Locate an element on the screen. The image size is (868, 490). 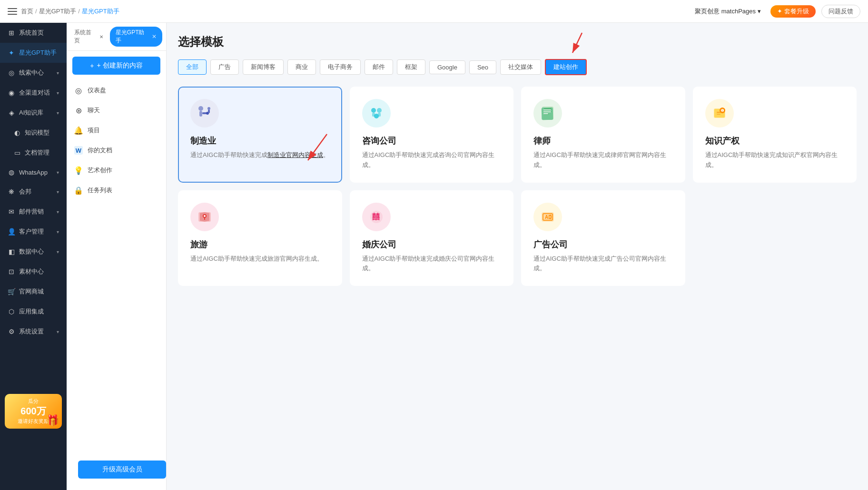
template-card-lawyer: 律师 通过AIGC助手帮助快速完成律师官网官网内容生成。 is located at coordinates (603, 135).